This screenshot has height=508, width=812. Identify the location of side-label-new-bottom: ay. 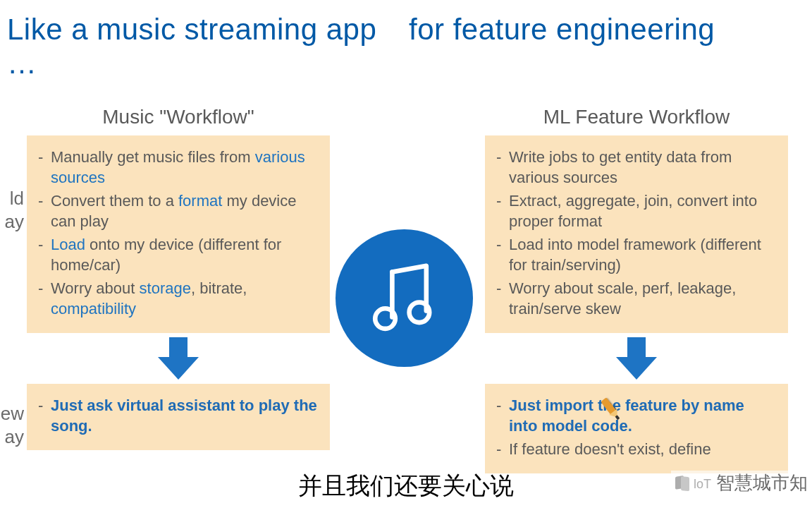
(12, 437).